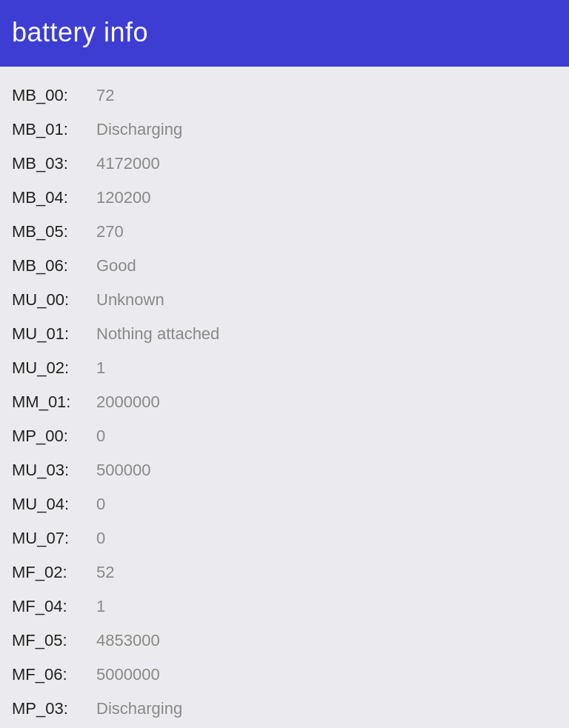 This screenshot has width=569, height=728. I want to click on info-value: Unknown, so click(130, 300).